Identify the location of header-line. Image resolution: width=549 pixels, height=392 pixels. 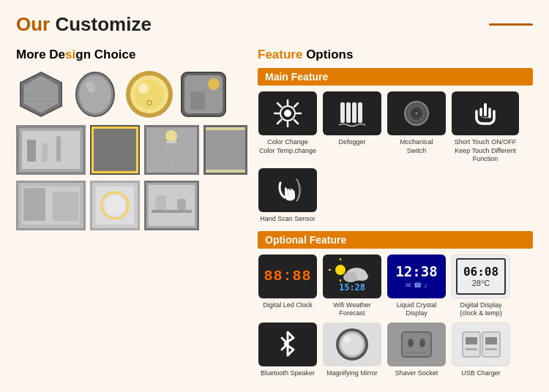
(511, 25).